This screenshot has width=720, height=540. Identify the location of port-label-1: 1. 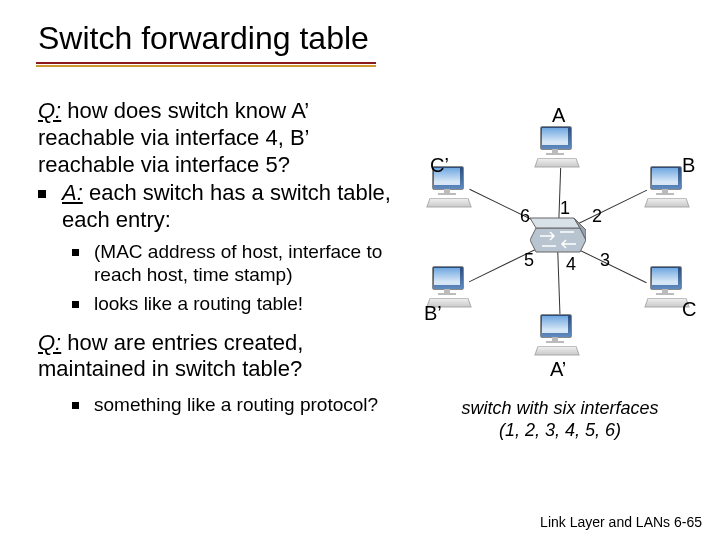
(565, 208).